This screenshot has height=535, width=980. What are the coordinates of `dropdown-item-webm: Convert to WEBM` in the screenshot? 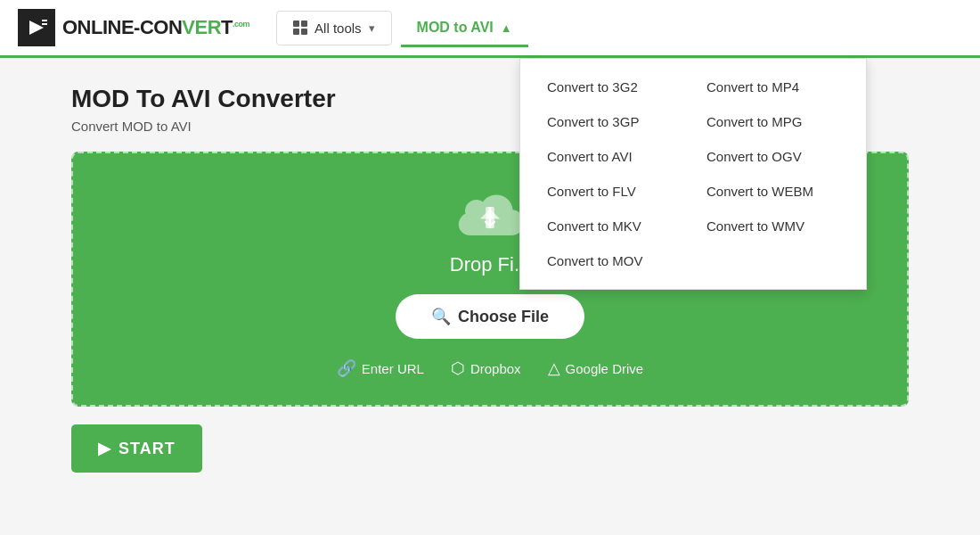 It's located at (773, 191).